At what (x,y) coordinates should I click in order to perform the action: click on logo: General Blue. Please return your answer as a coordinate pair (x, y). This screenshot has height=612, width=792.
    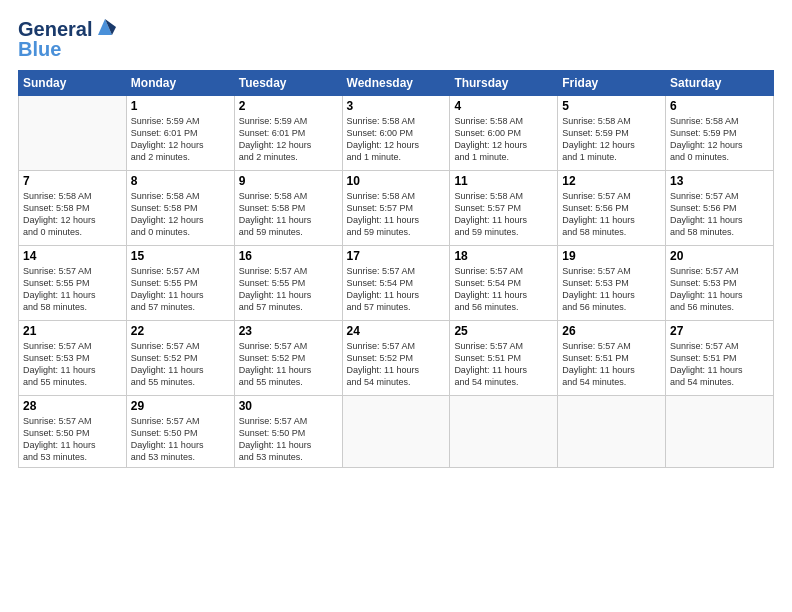
    Looking at the image, I should click on (67, 39).